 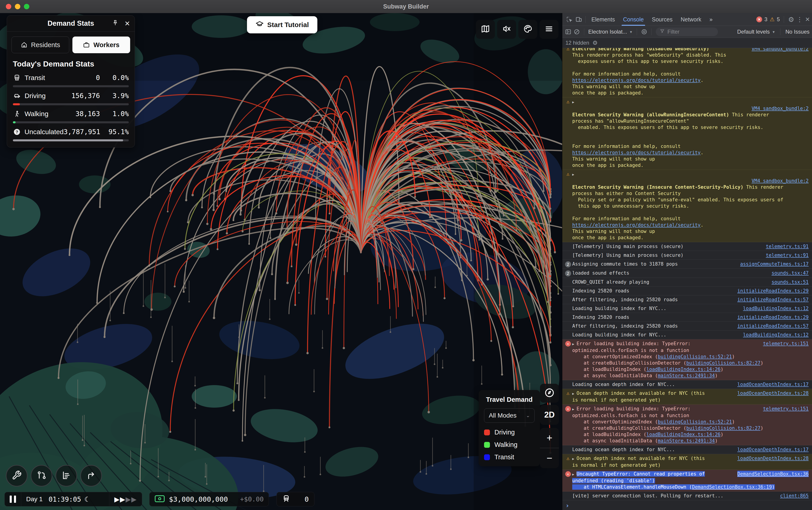 I want to click on more-tabs-button: », so click(x=711, y=20).